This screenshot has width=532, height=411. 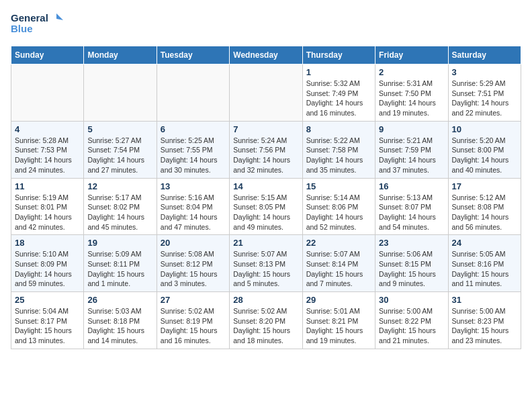 I want to click on day-info: Sunrise: 5:20 AMSunset: 8:00 PMDaylight:…, so click(x=485, y=156).